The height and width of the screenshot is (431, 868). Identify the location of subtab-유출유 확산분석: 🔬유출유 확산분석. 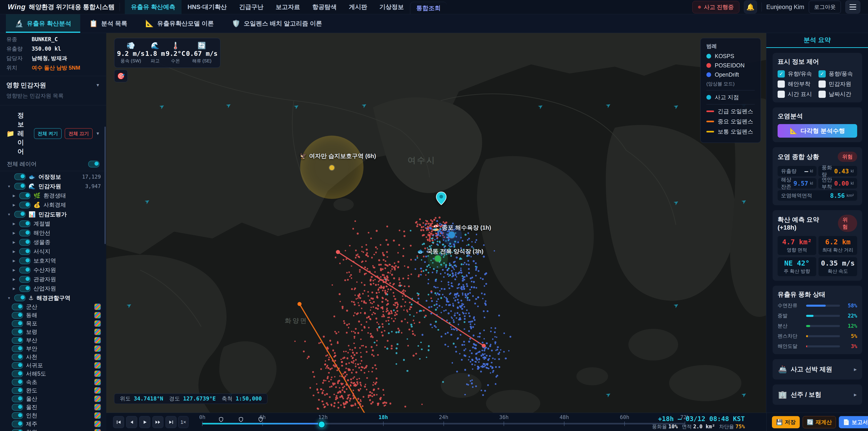
(43, 24).